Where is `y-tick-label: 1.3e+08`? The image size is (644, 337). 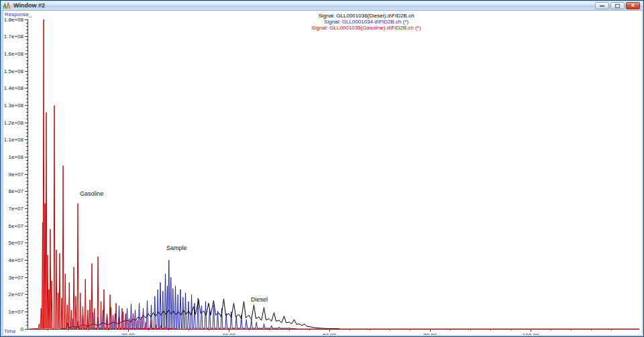
y-tick-label: 1.3e+08 is located at coordinates (14, 106).